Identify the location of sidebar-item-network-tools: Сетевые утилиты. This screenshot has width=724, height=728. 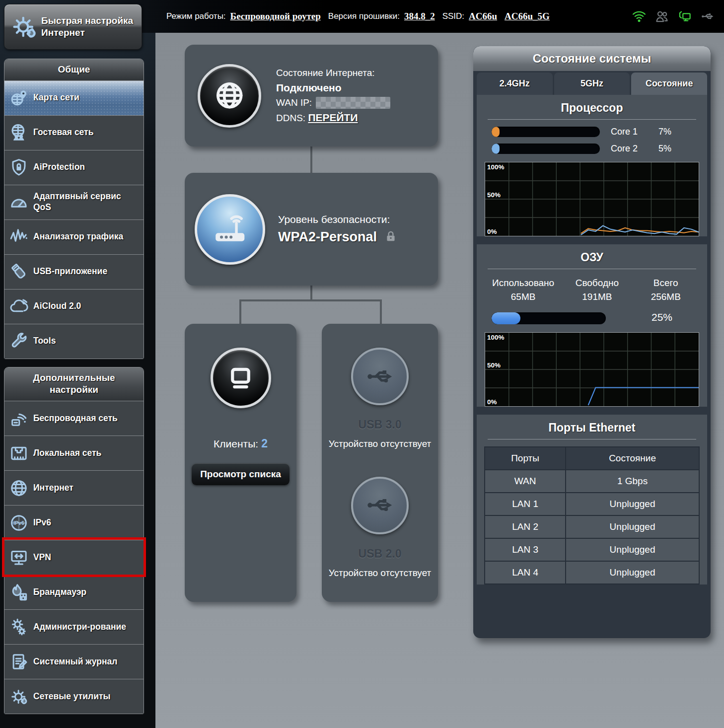
(74, 696).